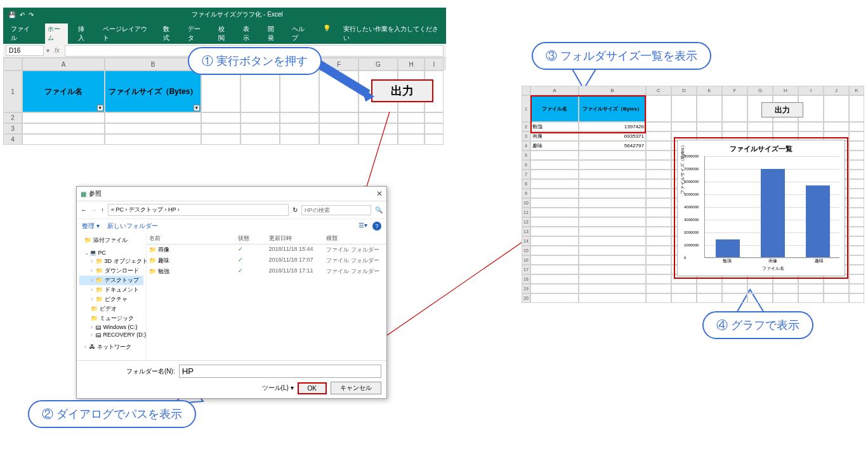 This screenshot has height=449, width=868. What do you see at coordinates (25, 51) in the screenshot?
I see `name-box: D16` at bounding box center [25, 51].